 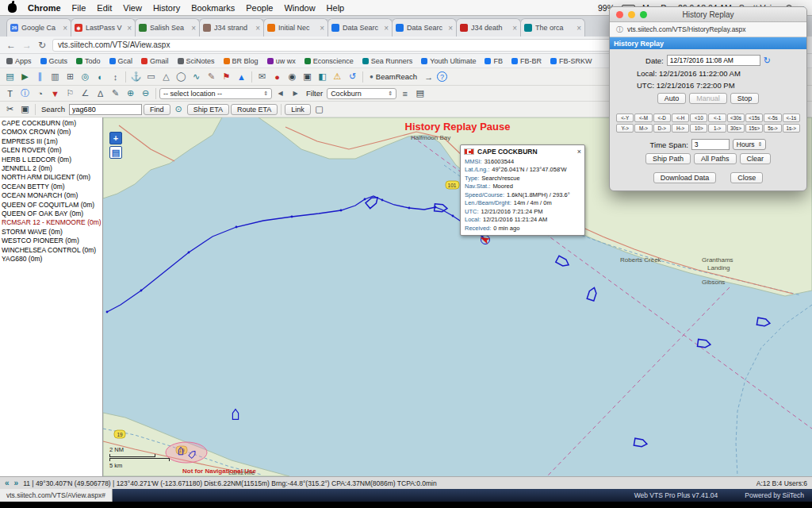 I want to click on vessel-list-item: COMOX CROWN (0m), so click(x=52, y=132).